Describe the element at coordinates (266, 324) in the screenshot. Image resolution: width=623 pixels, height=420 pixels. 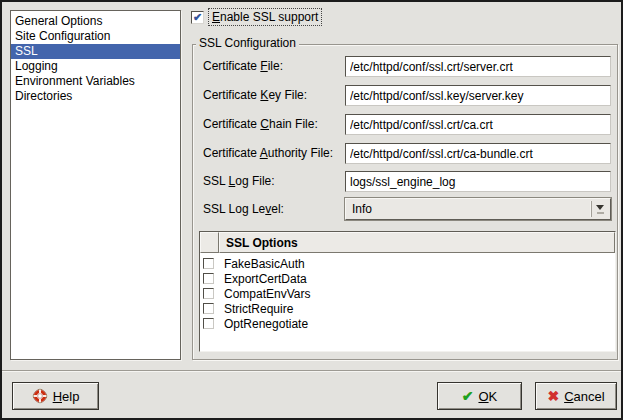
I see `option-label: OptRenegotiate` at that location.